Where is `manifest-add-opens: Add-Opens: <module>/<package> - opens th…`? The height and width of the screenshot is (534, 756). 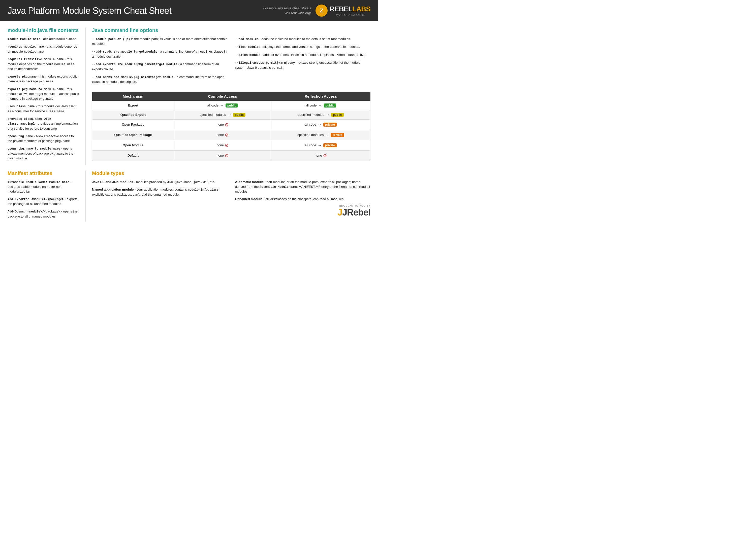
manifest-add-opens: Add-Opens: <module>/<package> - opens th… is located at coordinates (43, 214).